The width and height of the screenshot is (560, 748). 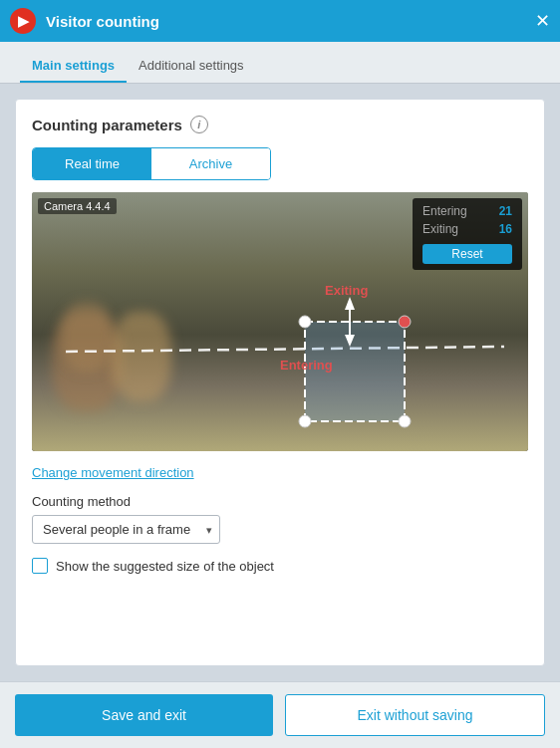 What do you see at coordinates (280, 21) in the screenshot?
I see `titlebar: ▶ Visitor counting ✕` at bounding box center [280, 21].